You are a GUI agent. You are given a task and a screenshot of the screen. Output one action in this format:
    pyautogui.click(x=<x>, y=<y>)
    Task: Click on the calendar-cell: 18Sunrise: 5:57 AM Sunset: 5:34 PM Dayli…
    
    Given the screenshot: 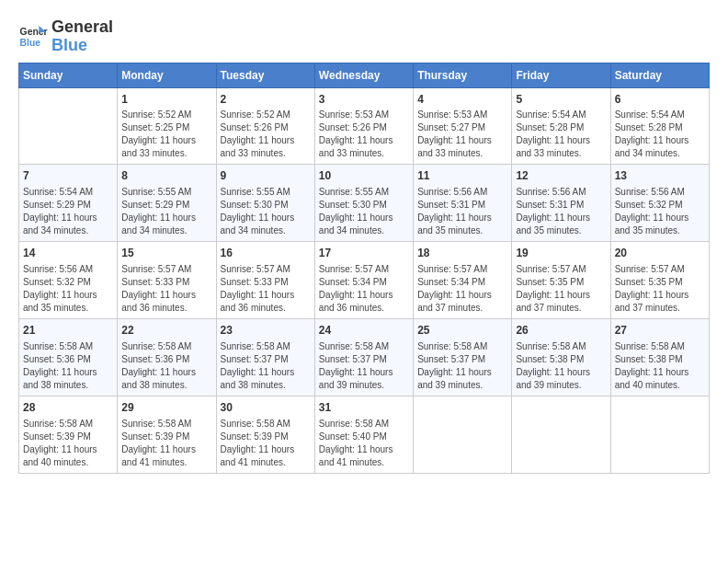 What is the action you would take?
    pyautogui.click(x=463, y=281)
    